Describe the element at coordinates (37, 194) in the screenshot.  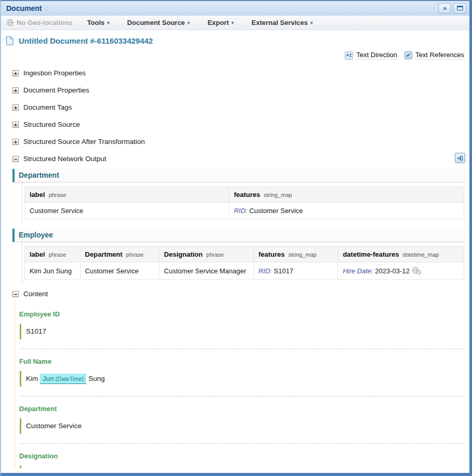
I see `column-name: label` at that location.